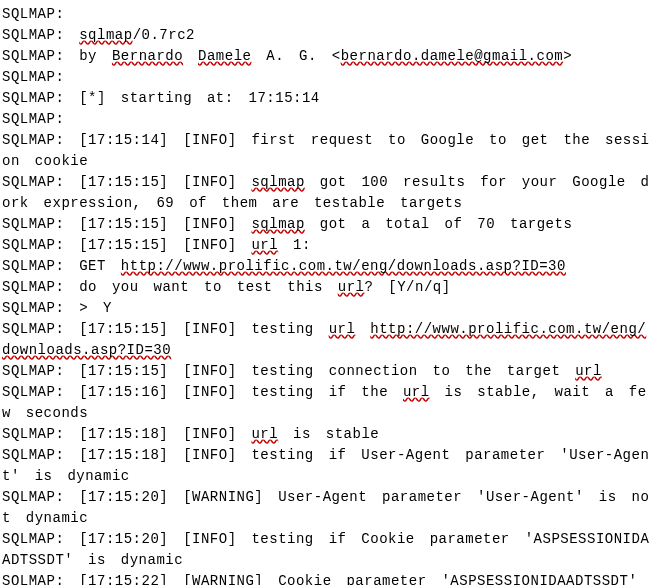 This screenshot has width=657, height=585. What do you see at coordinates (326, 36) in the screenshot?
I see `log-line: SQLMAP: sqlmap/0.7rc2` at bounding box center [326, 36].